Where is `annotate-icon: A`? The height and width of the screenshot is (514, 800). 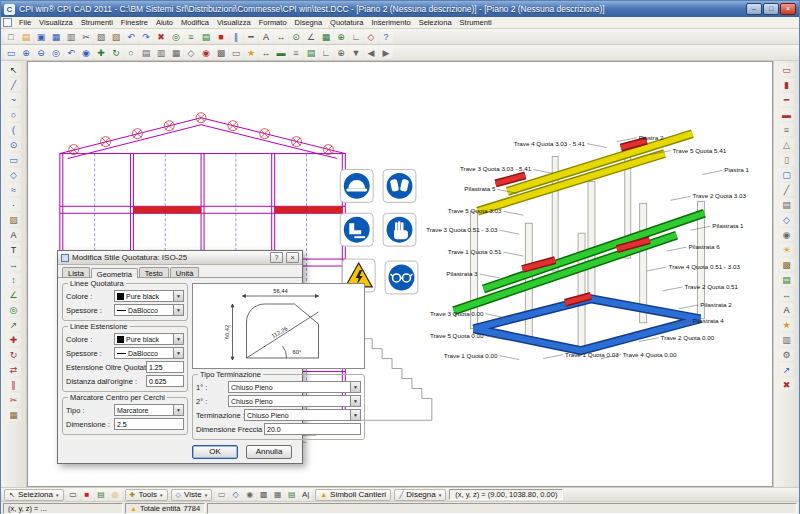
annotate-icon: A is located at coordinates (787, 310).